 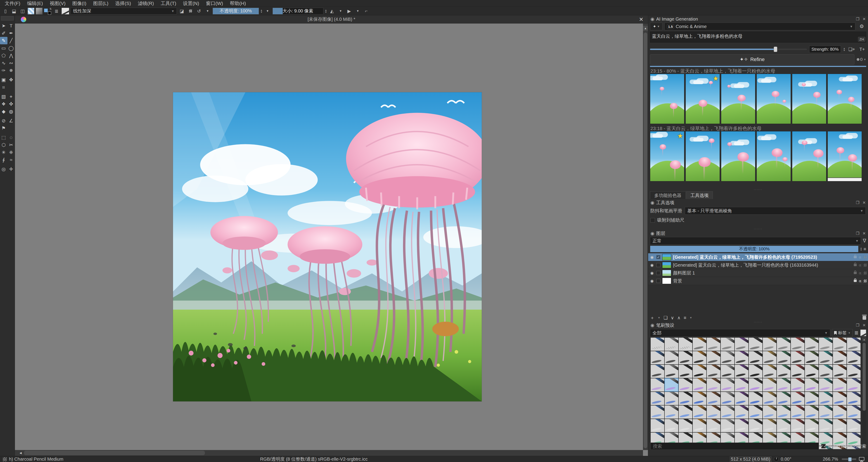 What do you see at coordinates (11, 169) in the screenshot?
I see `pan-tool: ✛` at bounding box center [11, 169].